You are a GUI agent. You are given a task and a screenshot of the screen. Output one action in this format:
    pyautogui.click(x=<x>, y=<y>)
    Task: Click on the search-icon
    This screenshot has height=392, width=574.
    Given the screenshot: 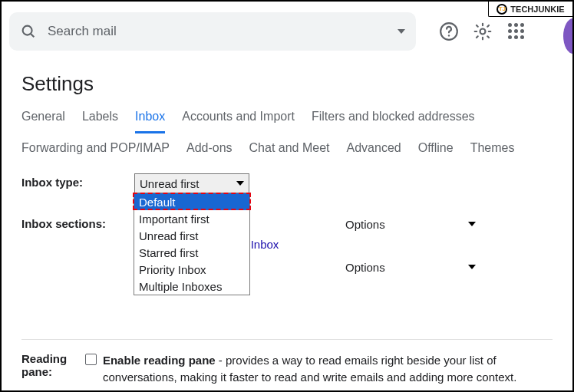 What is the action you would take?
    pyautogui.click(x=28, y=31)
    